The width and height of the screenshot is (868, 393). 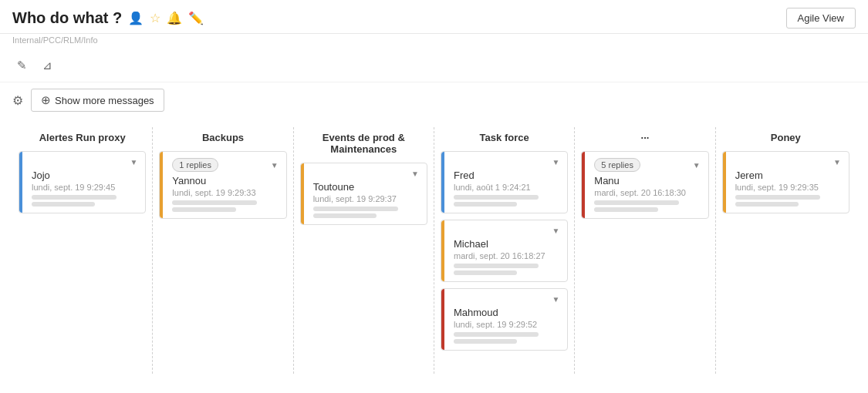 What do you see at coordinates (821, 18) in the screenshot?
I see `agile-view-button: Agile View` at bounding box center [821, 18].